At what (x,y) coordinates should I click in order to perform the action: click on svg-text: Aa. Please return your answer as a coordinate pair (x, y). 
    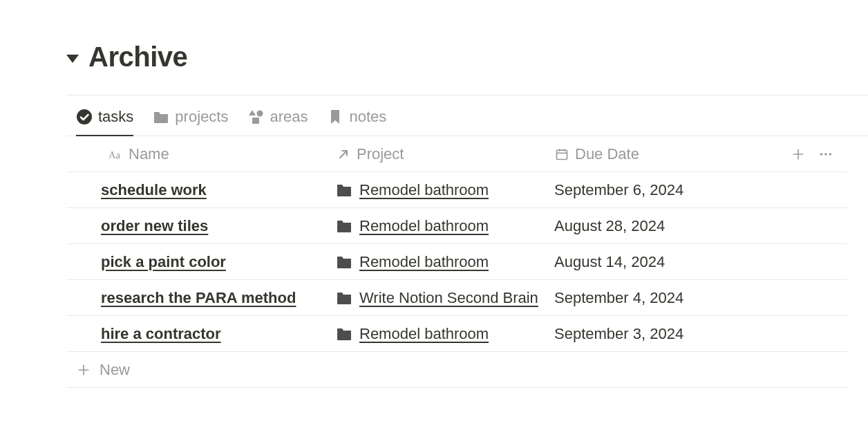
    Looking at the image, I should click on (115, 154).